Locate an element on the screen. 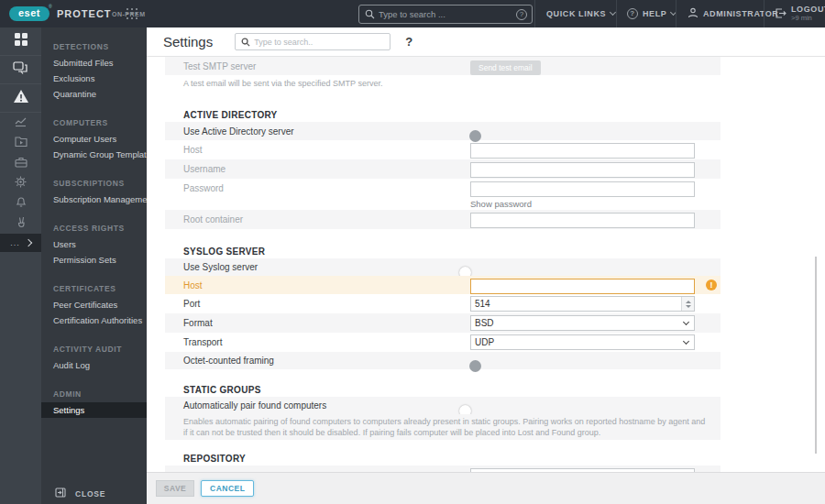  ad-root-container-label: Root container is located at coordinates (204, 220).